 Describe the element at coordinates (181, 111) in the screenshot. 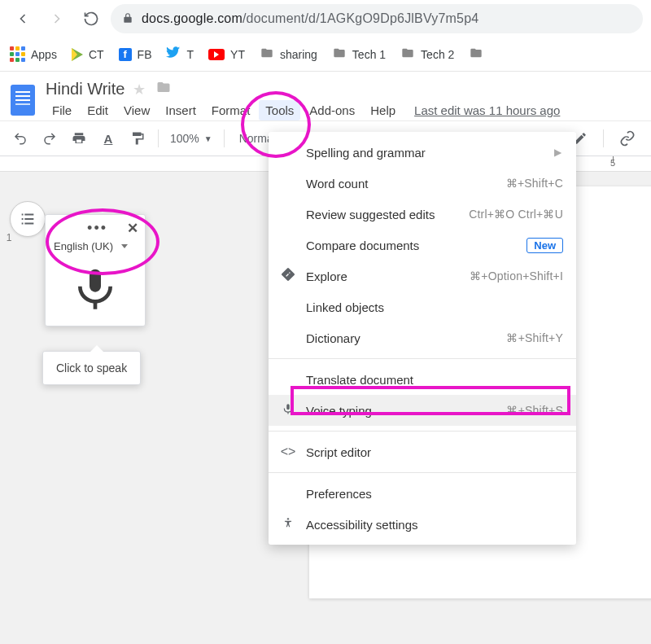

I see `menu-insert: Insert` at that location.